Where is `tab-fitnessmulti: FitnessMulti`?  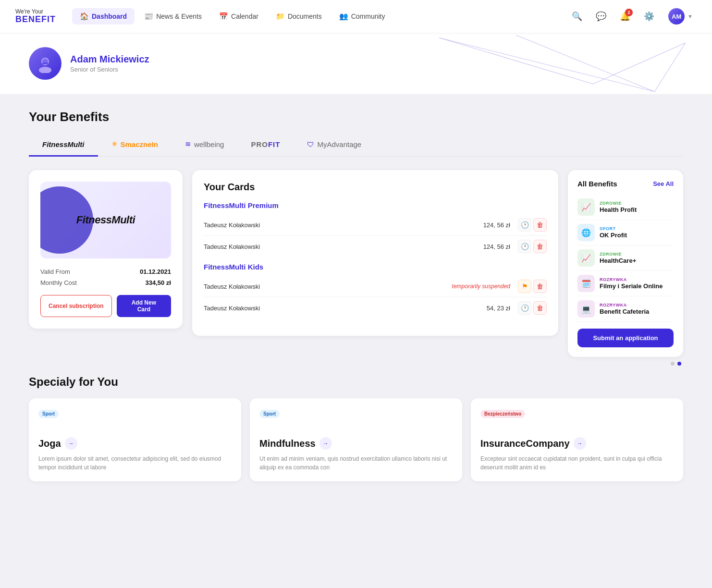 tab-fitnessmulti: FitnessMulti is located at coordinates (63, 146).